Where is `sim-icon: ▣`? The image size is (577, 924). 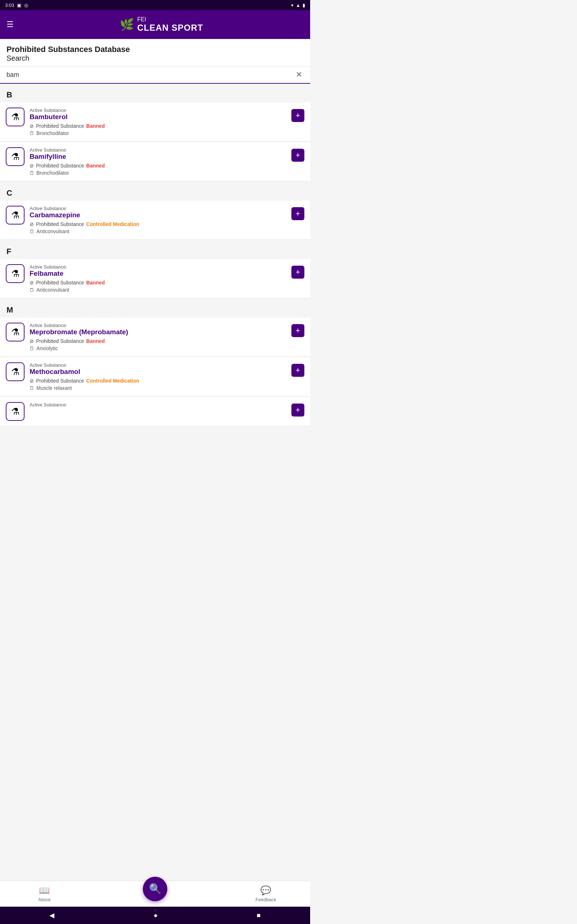
sim-icon: ▣ is located at coordinates (19, 5).